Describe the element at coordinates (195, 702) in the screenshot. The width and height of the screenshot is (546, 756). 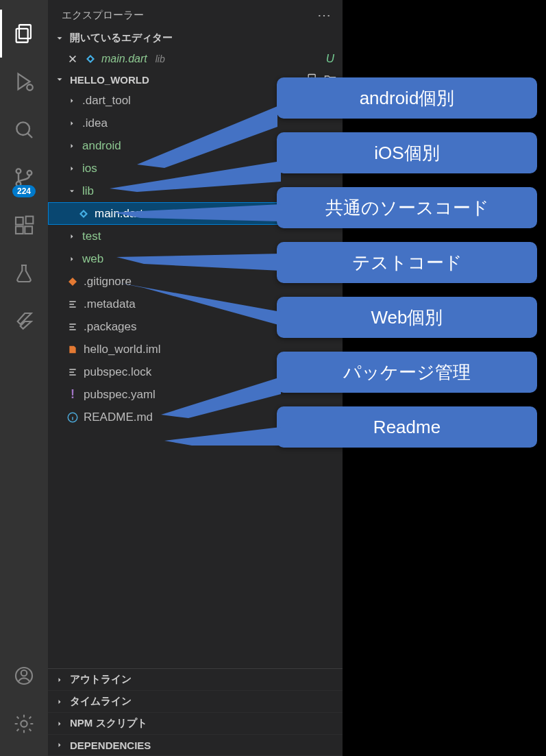
I see `timeline-panel: タイムライン` at that location.